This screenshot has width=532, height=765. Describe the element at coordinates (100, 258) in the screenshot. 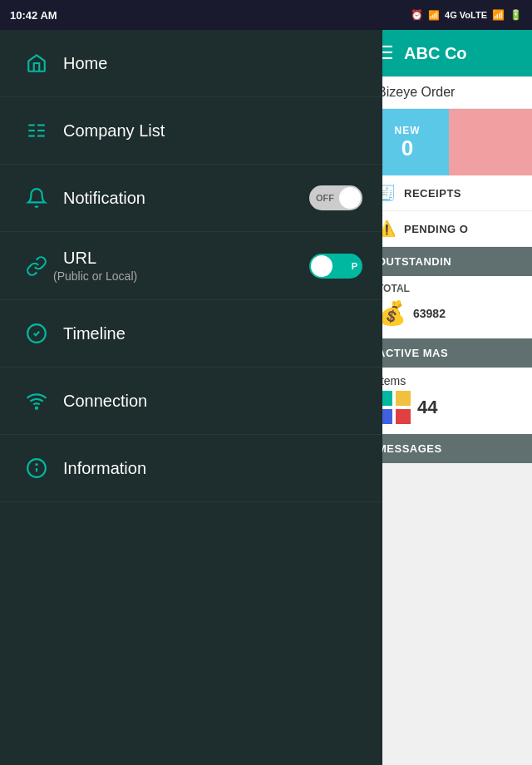

I see `url-label: URL` at that location.